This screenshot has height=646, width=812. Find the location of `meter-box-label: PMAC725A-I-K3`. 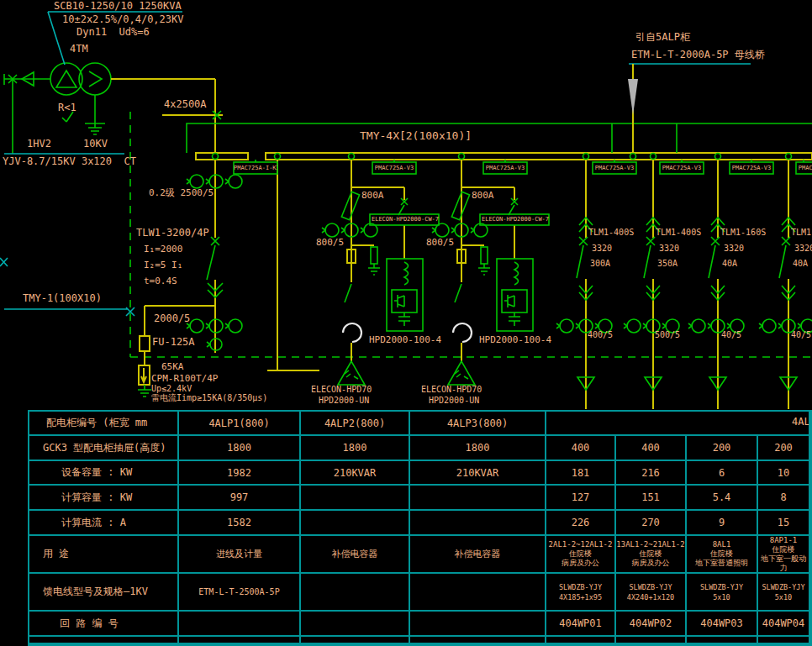

meter-box-label: PMAC725A-I-K3 is located at coordinates (256, 168).